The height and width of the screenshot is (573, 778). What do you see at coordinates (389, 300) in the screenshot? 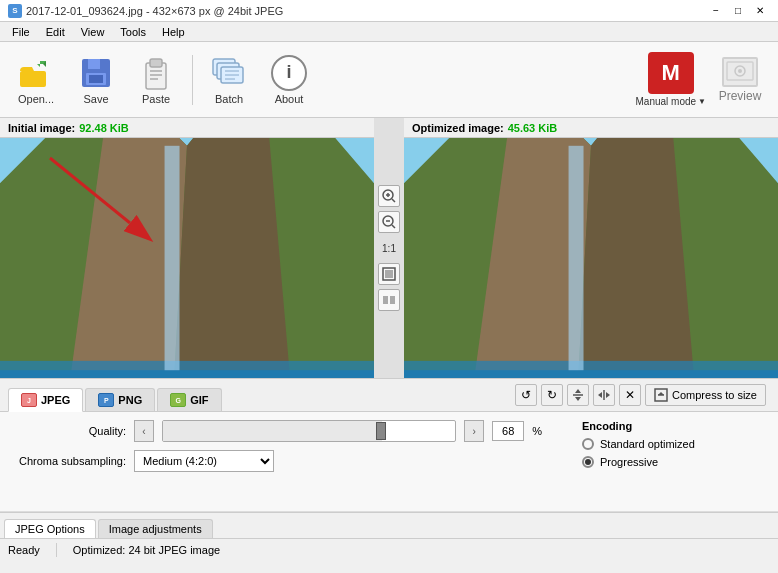
I see `sync-button` at bounding box center [389, 300].